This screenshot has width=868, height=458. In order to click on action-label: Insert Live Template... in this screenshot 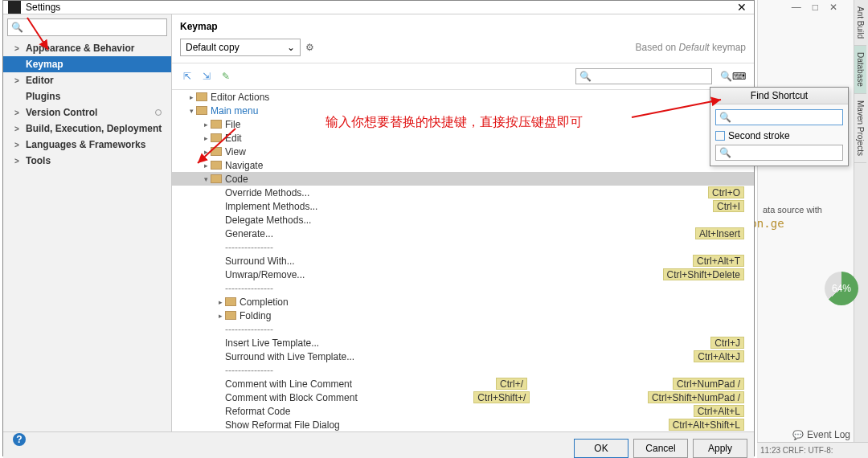, I will do `click(272, 343)`.